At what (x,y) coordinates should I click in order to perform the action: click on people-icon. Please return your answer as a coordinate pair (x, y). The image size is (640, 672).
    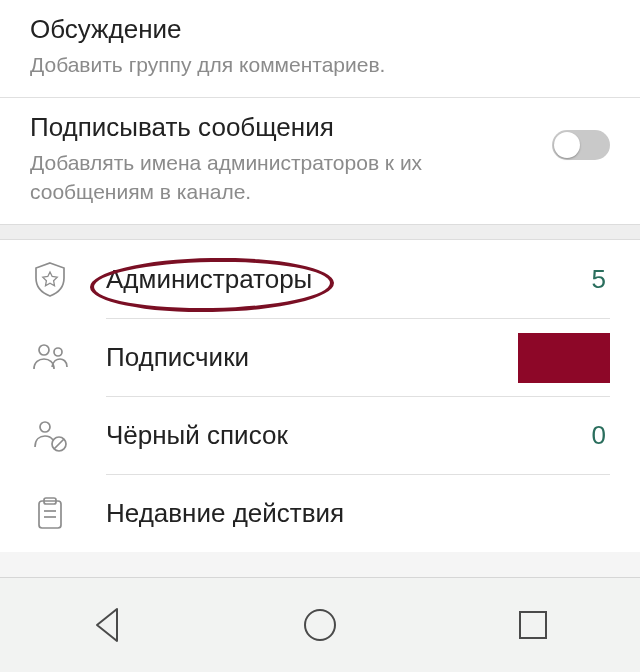
    Looking at the image, I should click on (68, 357).